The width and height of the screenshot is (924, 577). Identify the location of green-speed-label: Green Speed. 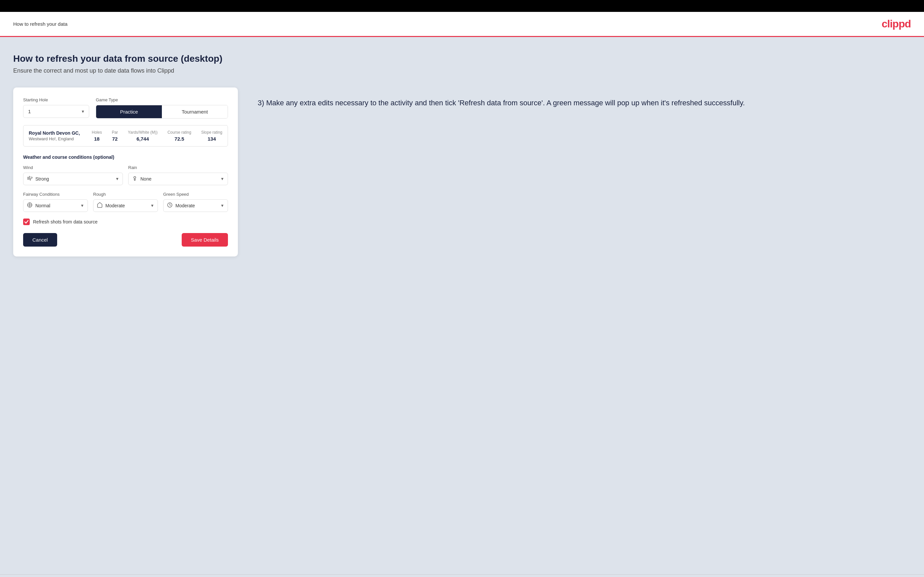
(195, 195).